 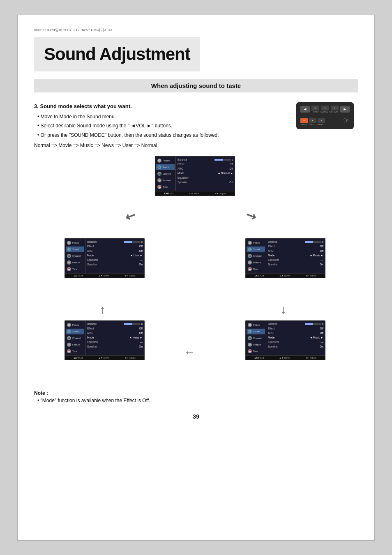 I want to click on menu-speaker-row-m: SpeakerOn, so click(x=296, y=265).